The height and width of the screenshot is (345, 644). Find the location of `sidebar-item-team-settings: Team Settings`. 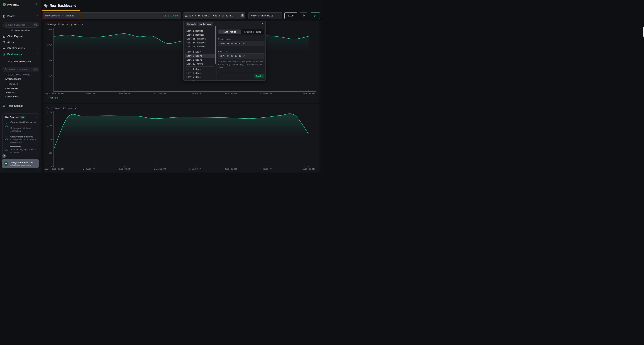

sidebar-item-team-settings: Team Settings is located at coordinates (20, 106).